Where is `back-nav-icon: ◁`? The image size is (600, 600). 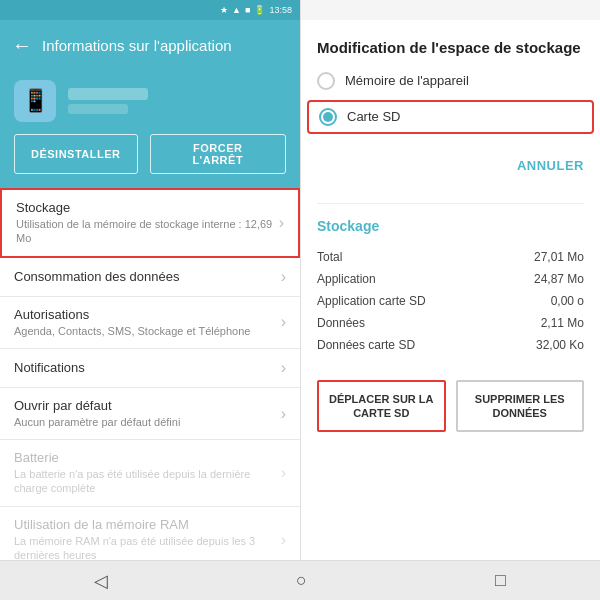 back-nav-icon: ◁ is located at coordinates (101, 581).